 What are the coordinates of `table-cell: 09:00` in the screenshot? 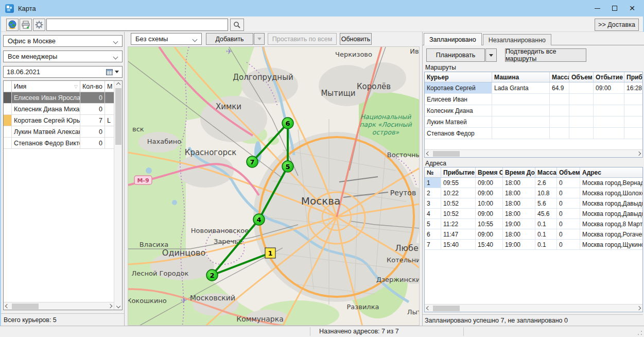 It's located at (489, 193).